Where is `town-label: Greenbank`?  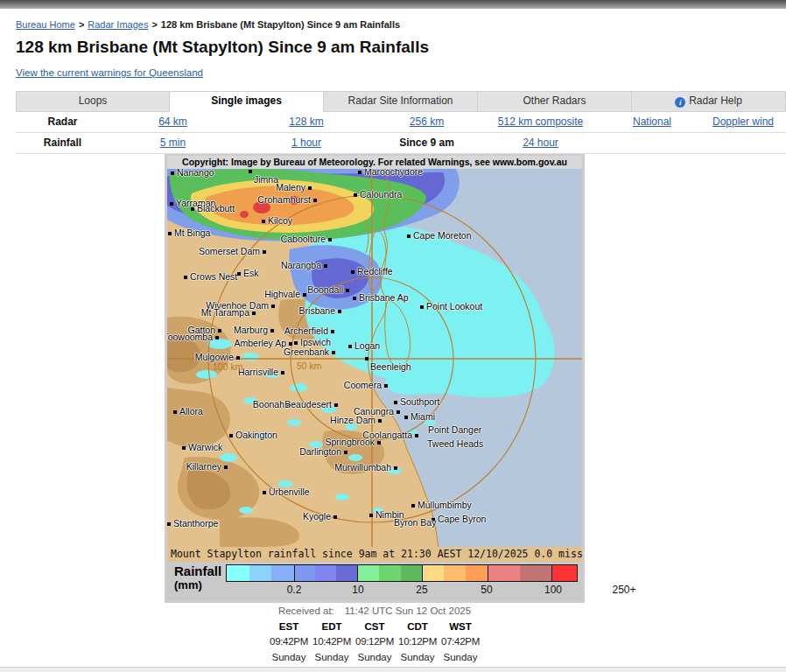
town-label: Greenbank is located at coordinates (306, 352).